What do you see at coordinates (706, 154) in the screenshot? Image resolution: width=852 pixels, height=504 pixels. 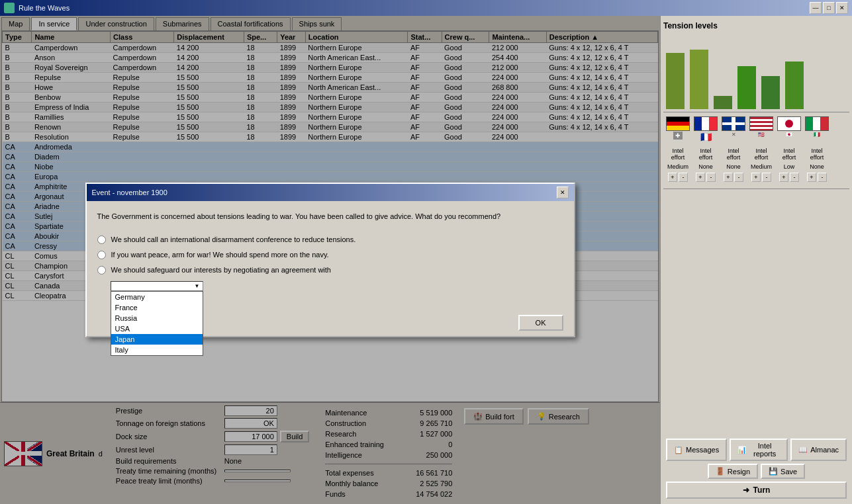 I see `intel-label-fr: Intel effort` at bounding box center [706, 154].